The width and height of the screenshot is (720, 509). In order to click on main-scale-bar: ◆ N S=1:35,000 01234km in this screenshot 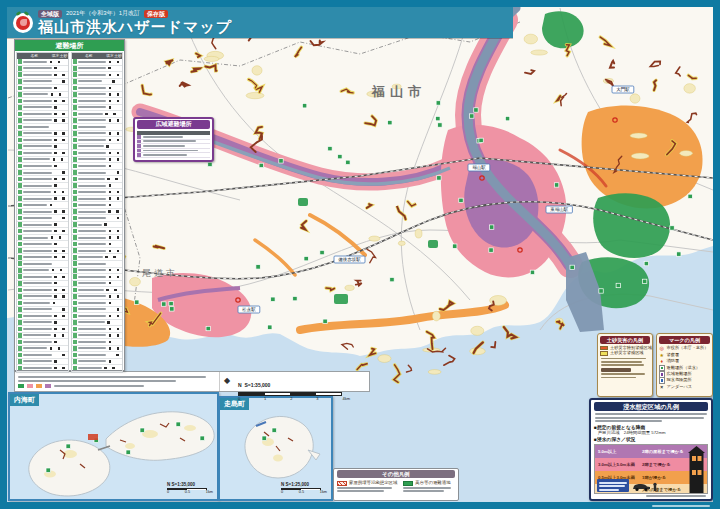, I will do `click(294, 382)`.